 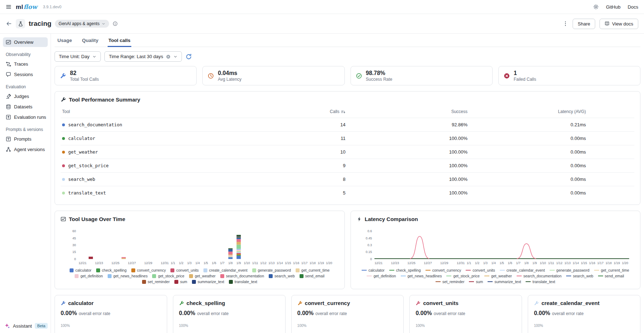 I want to click on table-row: calculator11100.00%0.00ms, so click(x=347, y=138).